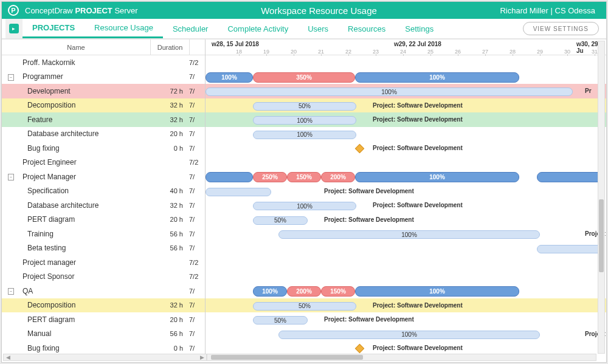 This screenshot has height=364, width=608. What do you see at coordinates (406, 91) in the screenshot?
I see `timeline-row: 100%Pr` at bounding box center [406, 91].